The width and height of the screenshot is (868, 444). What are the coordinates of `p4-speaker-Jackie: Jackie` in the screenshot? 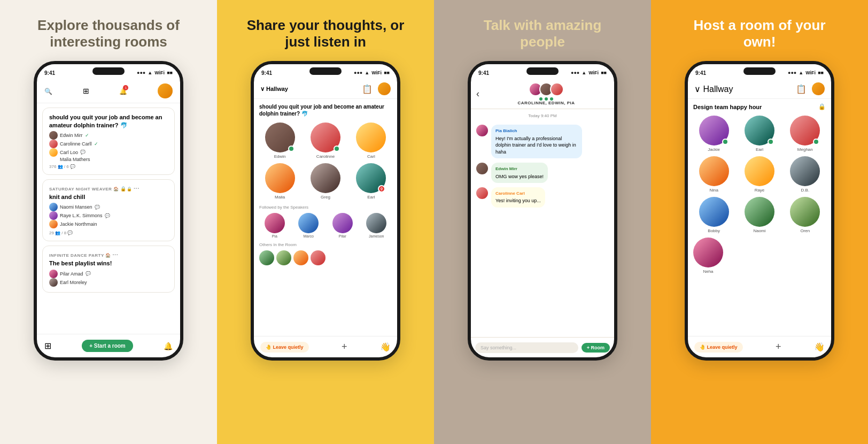 It's located at (714, 134).